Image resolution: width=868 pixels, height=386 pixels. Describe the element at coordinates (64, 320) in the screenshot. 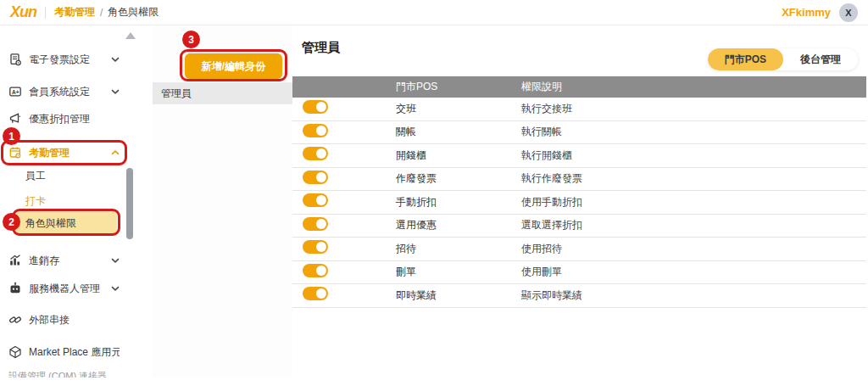

I see `sidebar-item-external-integration: 外部串接` at that location.